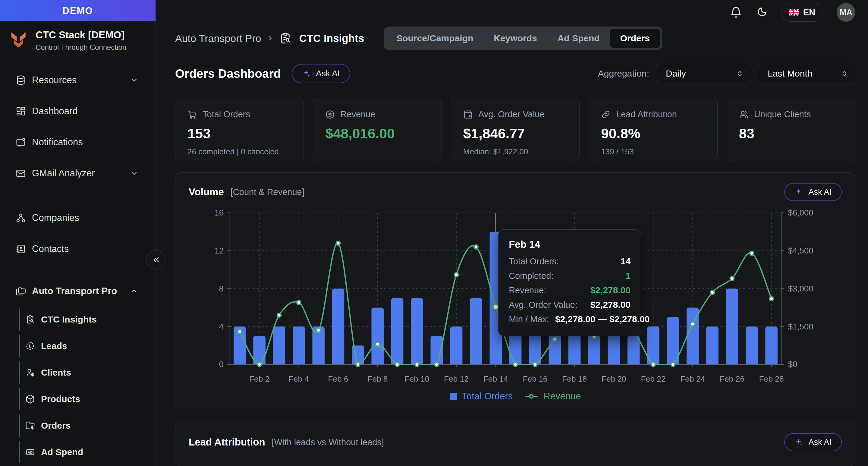  Describe the element at coordinates (227, 442) in the screenshot. I see `lead-card-title: Lead Attribution` at that location.